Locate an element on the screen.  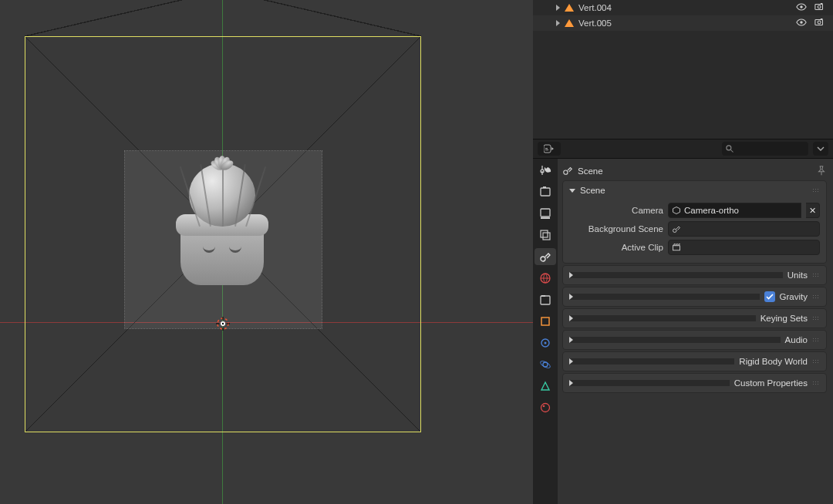
panel-header-keyingsets: Keying Sets is located at coordinates (694, 318).